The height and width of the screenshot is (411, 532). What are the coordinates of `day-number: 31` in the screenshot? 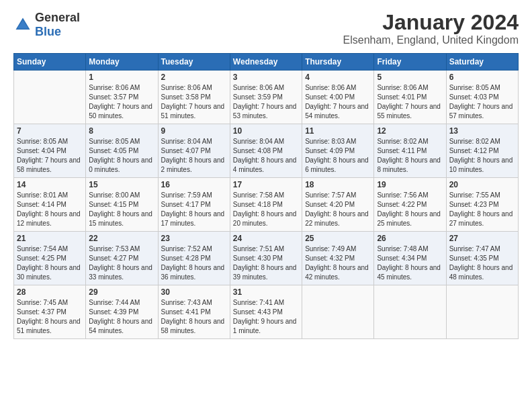 It's located at (266, 292).